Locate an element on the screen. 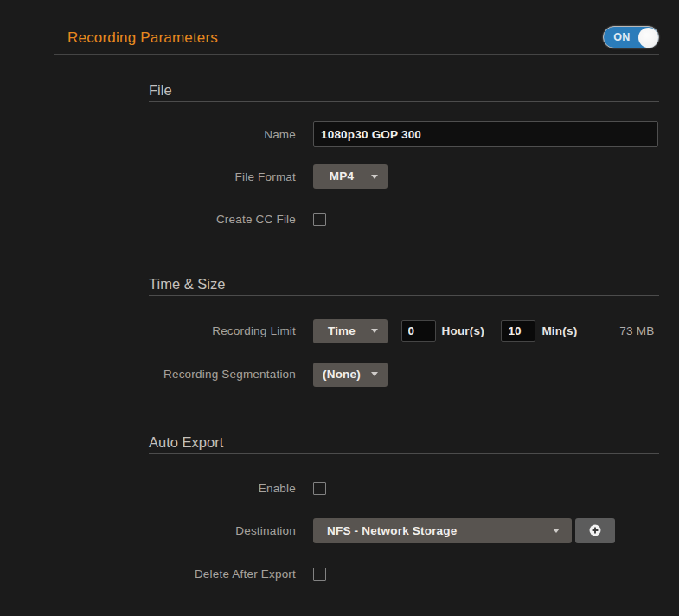 The height and width of the screenshot is (616, 679). add-destination-button is located at coordinates (595, 531).